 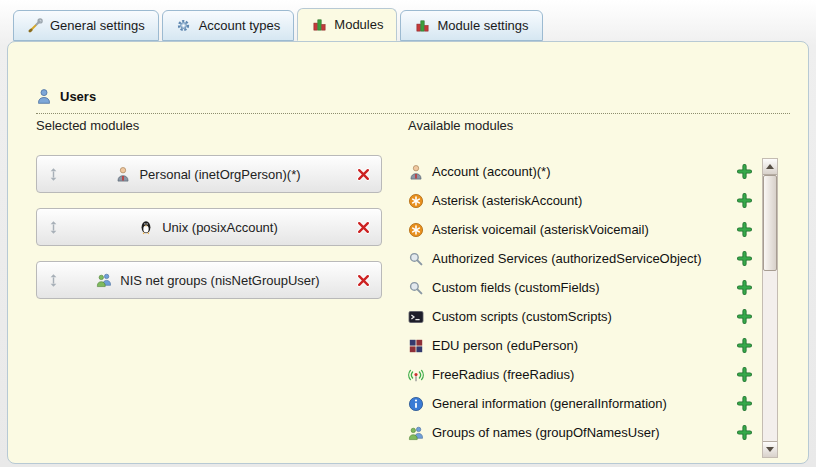 What do you see at coordinates (770, 223) in the screenshot?
I see `scrollbar-thumb` at bounding box center [770, 223].